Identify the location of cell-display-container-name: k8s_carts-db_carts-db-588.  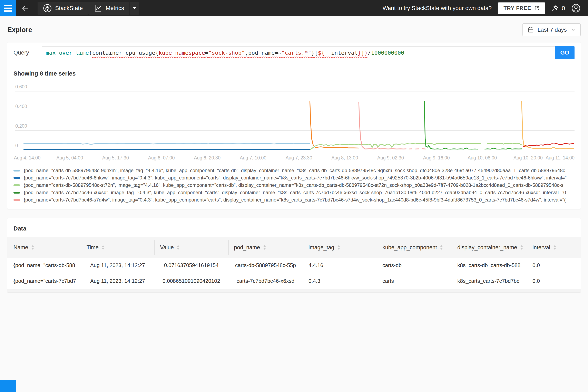
(489, 266).